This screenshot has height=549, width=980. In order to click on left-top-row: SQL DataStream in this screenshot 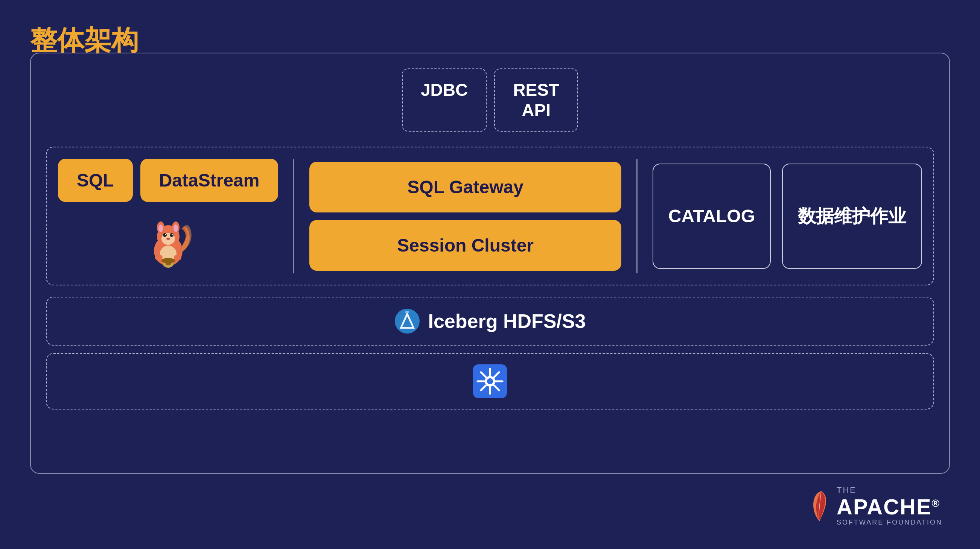, I will do `click(168, 180)`.